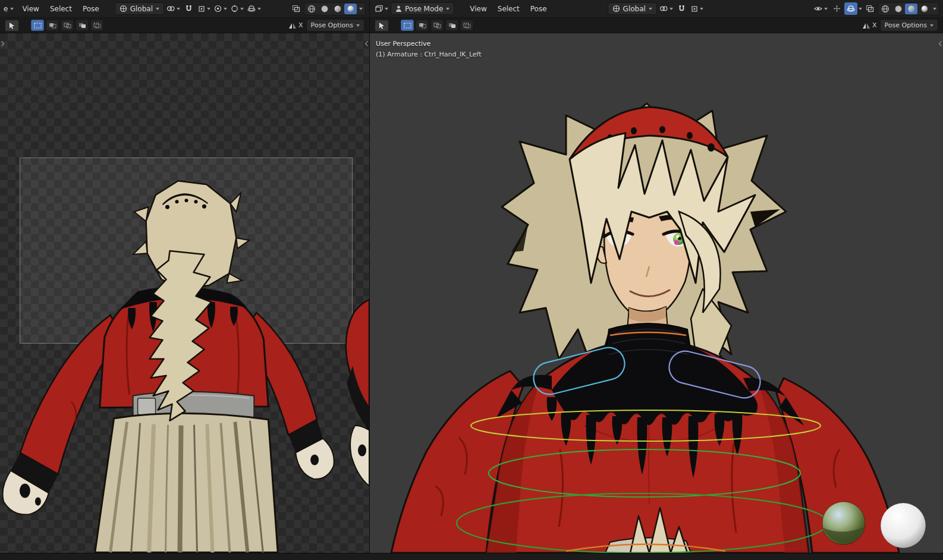 The image size is (943, 560). What do you see at coordinates (184, 26) in the screenshot?
I see `left-tool-settings: X Pose Options` at bounding box center [184, 26].